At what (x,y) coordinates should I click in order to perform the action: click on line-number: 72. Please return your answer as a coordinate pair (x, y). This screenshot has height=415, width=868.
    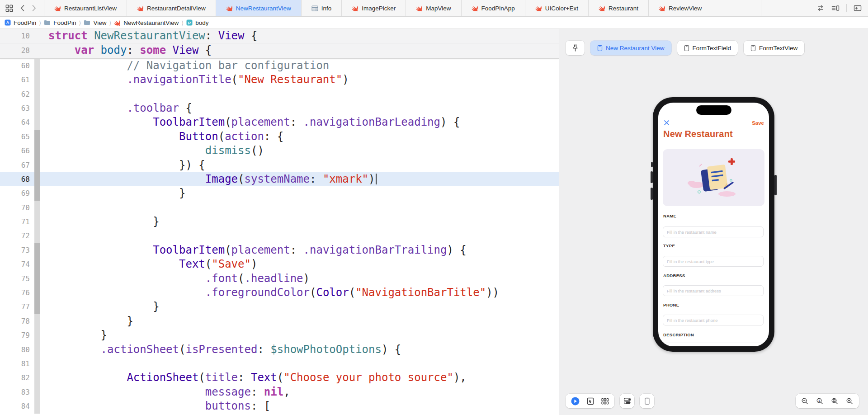
    Looking at the image, I should click on (15, 236).